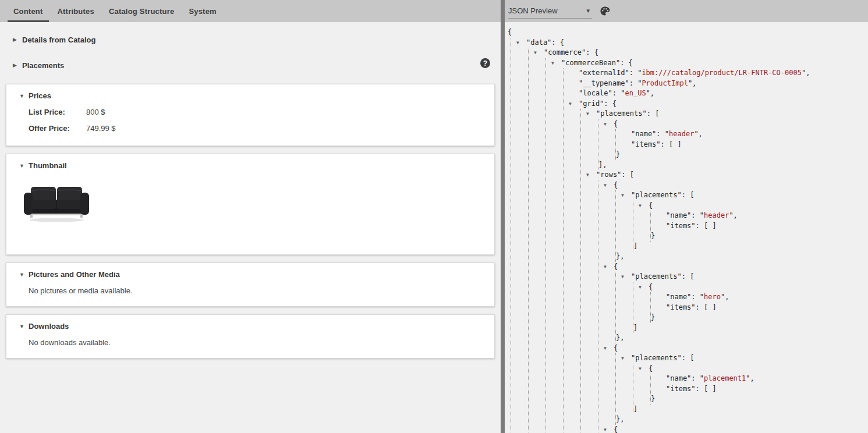  I want to click on thumbnail-card-header: ▼ Thumbnail, so click(257, 165).